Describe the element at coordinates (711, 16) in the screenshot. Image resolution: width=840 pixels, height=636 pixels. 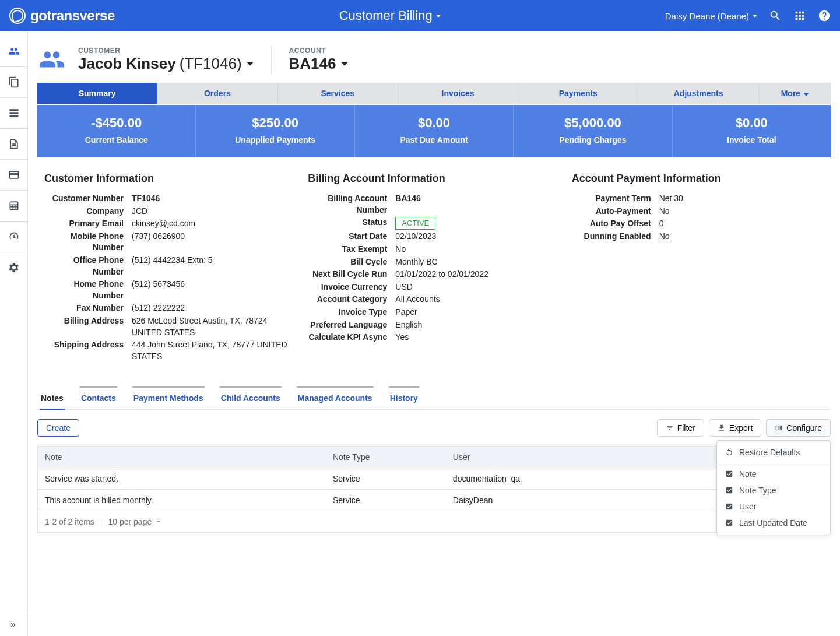
I see `user-menu: Daisy Deane (Deane)` at that location.